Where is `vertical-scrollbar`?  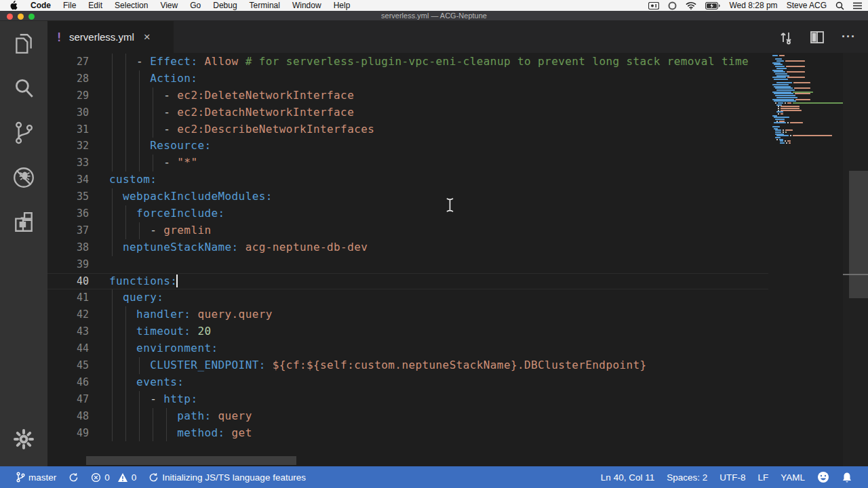
vertical-scrollbar is located at coordinates (856, 260).